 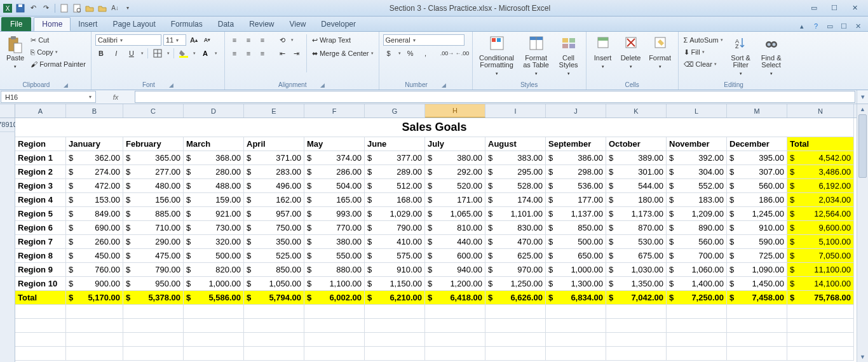 I want to click on cell: $320.00, so click(x=214, y=242).